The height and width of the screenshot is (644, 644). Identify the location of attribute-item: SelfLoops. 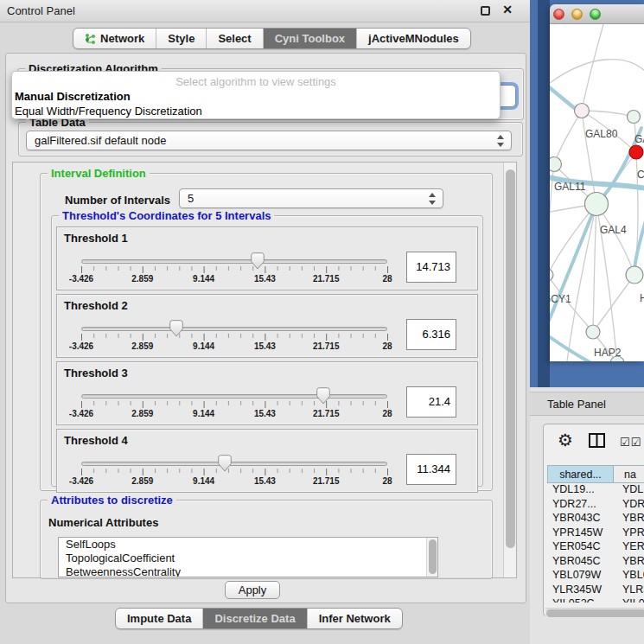
(248, 545).